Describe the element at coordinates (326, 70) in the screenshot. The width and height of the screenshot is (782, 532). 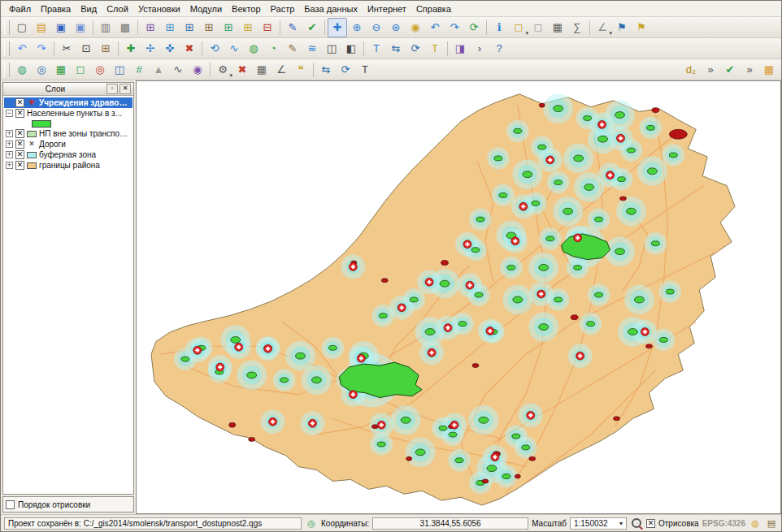
I see `move-label-button: ⇆` at that location.